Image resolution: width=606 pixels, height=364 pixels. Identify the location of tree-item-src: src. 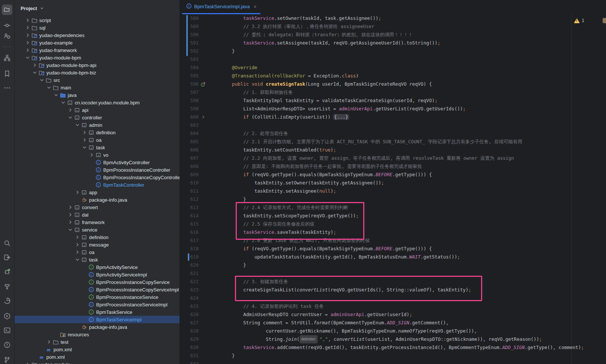
(97, 80).